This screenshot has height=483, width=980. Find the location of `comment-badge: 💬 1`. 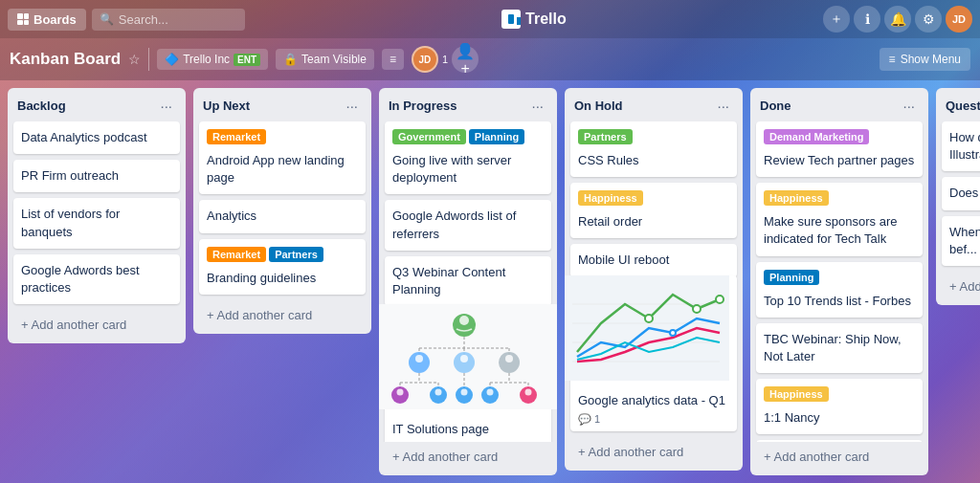

comment-badge: 💬 1 is located at coordinates (590, 419).